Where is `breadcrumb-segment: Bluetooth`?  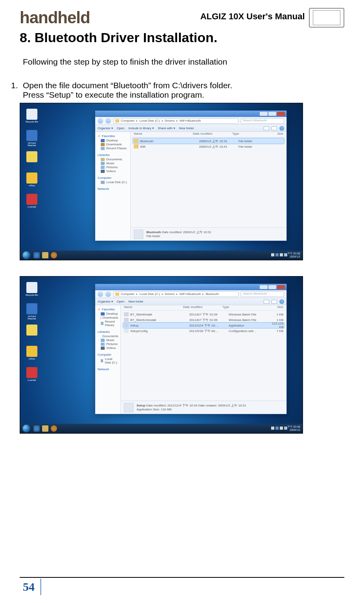
breadcrumb-segment: Bluetooth is located at coordinates (212, 294).